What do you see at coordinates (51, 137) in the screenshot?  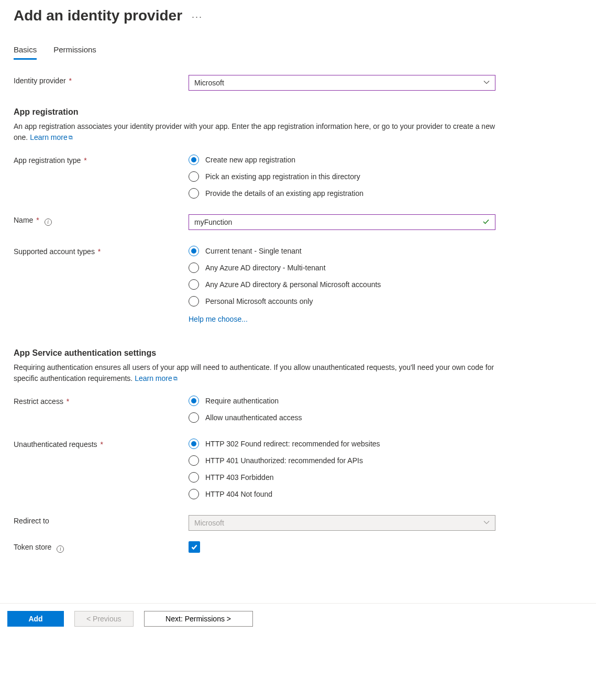 I see `app-registration-learn-more-link: Learn more⧉` at bounding box center [51, 137].